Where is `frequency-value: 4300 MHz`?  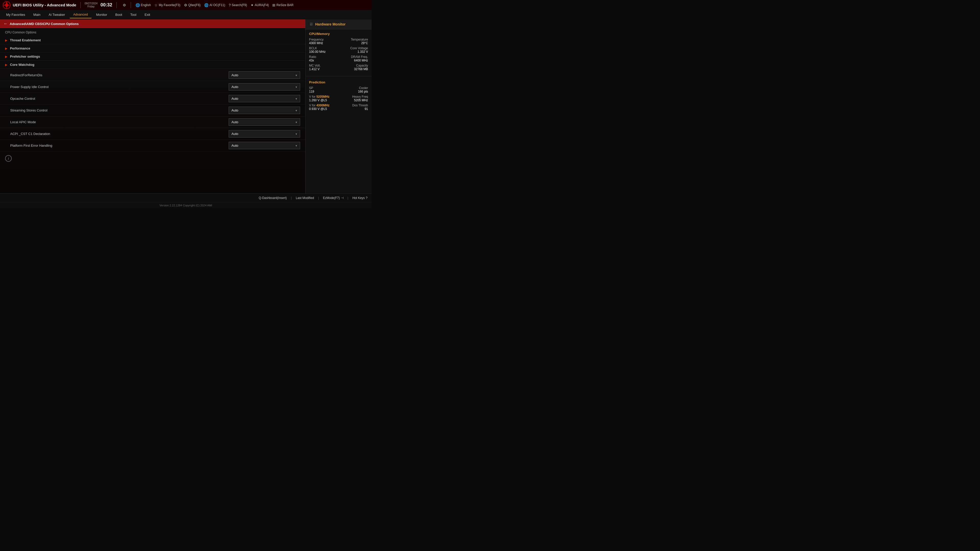
frequency-value: 4300 MHz is located at coordinates (317, 43).